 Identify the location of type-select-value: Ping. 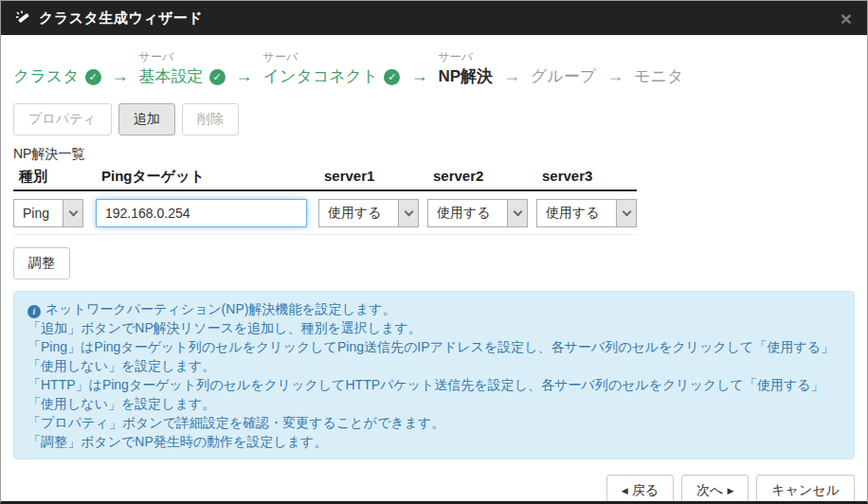
(38, 213).